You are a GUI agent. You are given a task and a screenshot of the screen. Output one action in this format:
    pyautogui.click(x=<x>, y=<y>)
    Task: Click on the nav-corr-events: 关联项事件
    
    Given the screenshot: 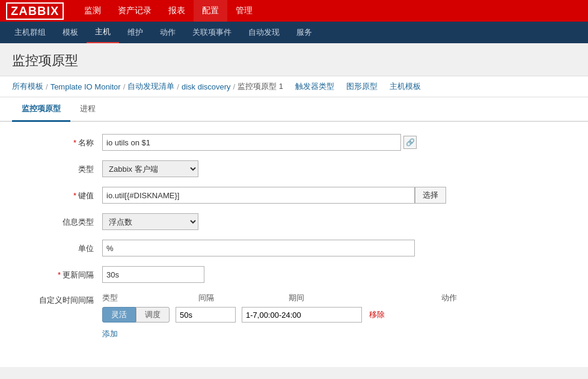 What is the action you would take?
    pyautogui.click(x=212, y=32)
    